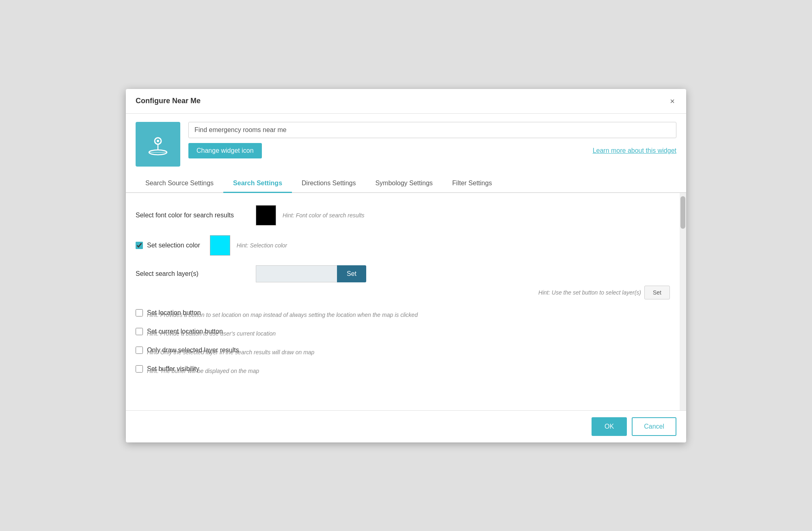 Image resolution: width=812 pixels, height=531 pixels. What do you see at coordinates (158, 144) in the screenshot?
I see `widget-icon` at bounding box center [158, 144].